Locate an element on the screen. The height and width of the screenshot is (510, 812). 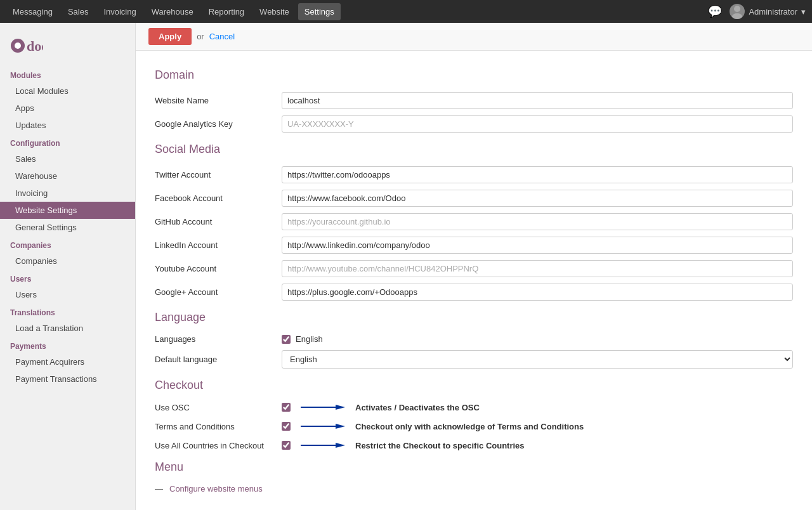
nav-website: Website is located at coordinates (274, 11).